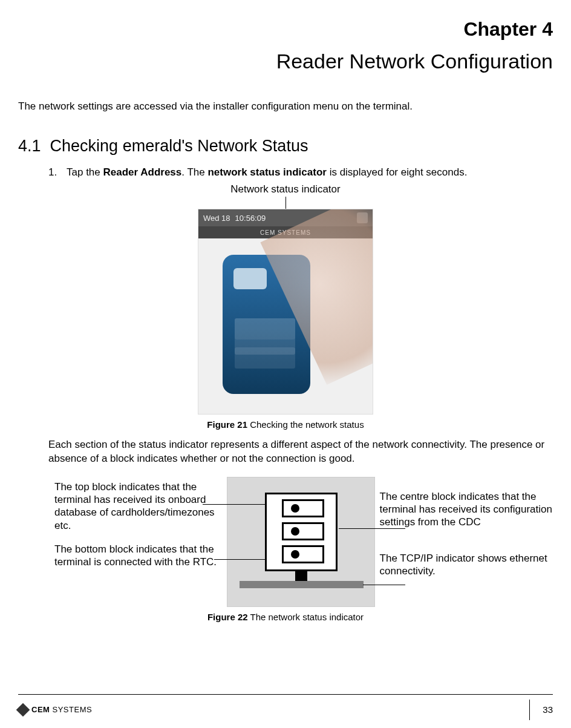 Image resolution: width=571 pixels, height=728 pixels. What do you see at coordinates (362, 218) in the screenshot?
I see `network-status-icon` at bounding box center [362, 218].